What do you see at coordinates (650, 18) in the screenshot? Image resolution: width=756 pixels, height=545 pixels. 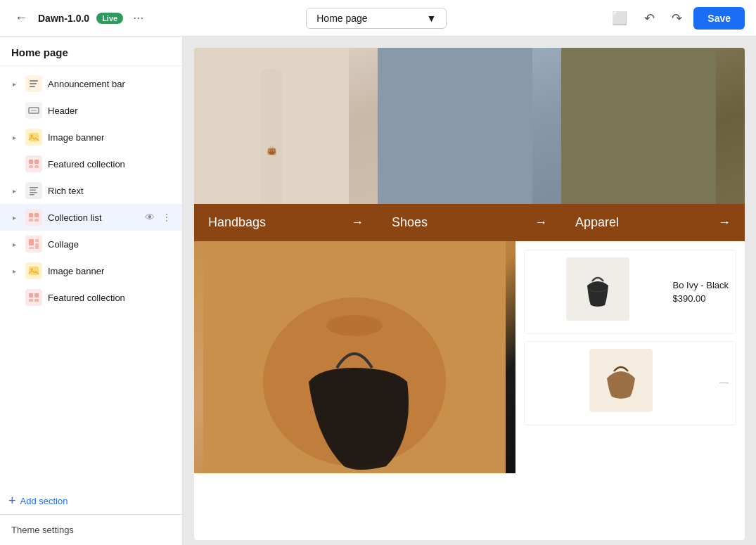 I see `undo-button: ↶` at bounding box center [650, 18].